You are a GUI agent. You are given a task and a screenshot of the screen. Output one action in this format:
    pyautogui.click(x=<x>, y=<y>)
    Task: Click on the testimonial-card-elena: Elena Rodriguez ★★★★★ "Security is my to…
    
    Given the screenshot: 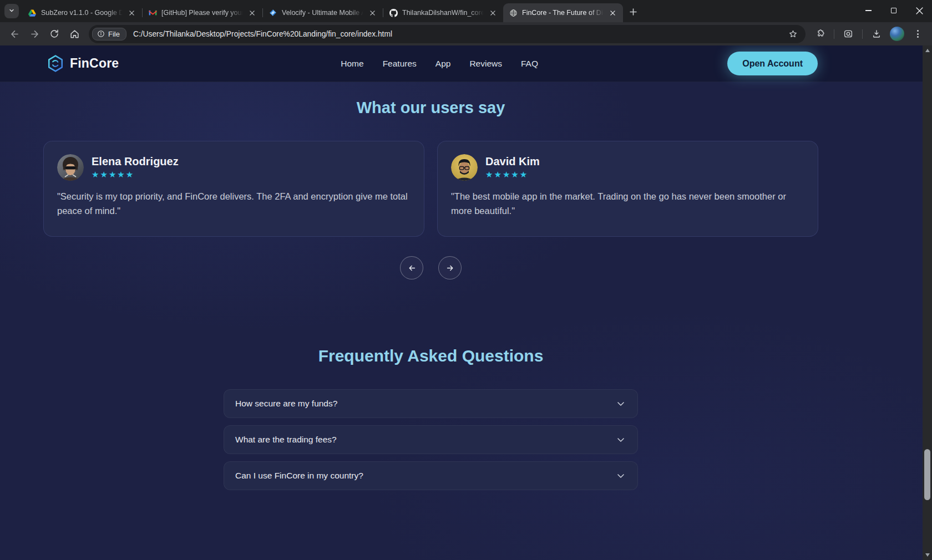 What is the action you would take?
    pyautogui.click(x=234, y=189)
    